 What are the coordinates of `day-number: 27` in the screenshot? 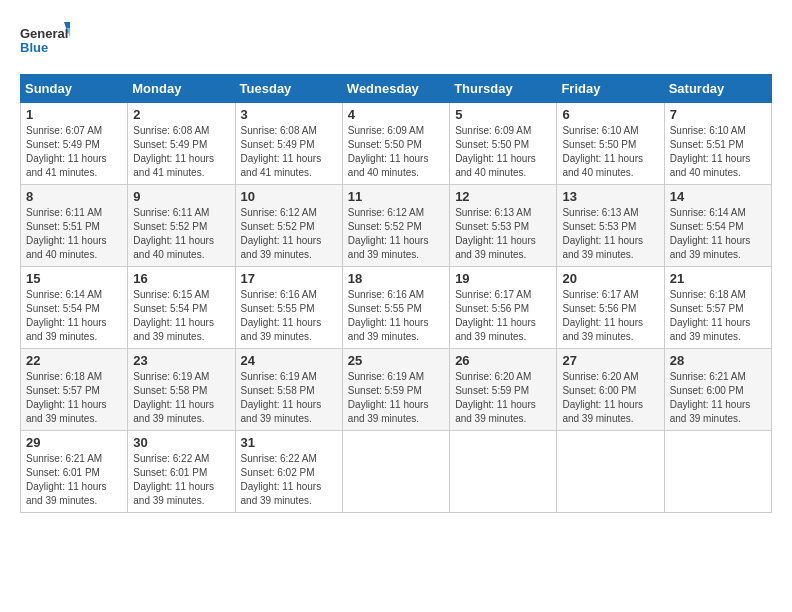 It's located at (610, 360).